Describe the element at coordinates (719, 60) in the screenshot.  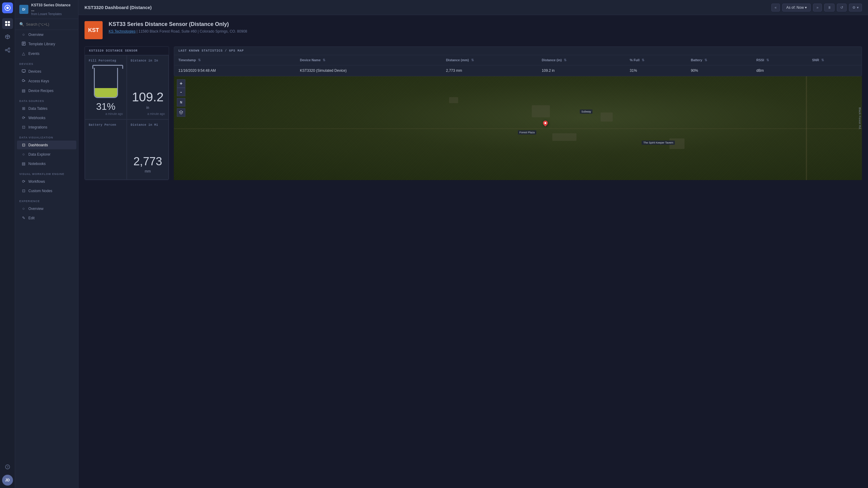
I see `col-battery: Battery ⇅` at that location.